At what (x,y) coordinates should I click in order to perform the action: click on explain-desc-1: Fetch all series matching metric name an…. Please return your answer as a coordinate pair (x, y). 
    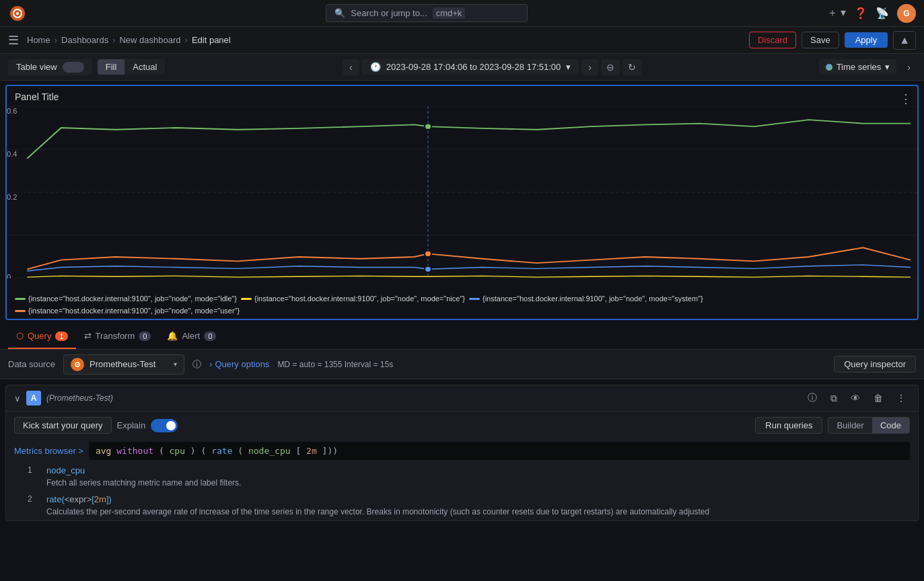
    Looking at the image, I should click on (144, 483).